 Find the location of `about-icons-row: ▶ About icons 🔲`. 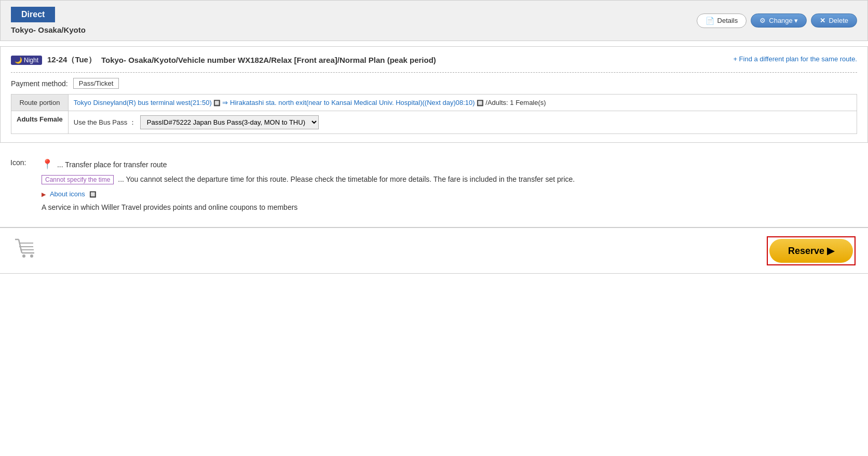

about-icons-row: ▶ About icons 🔲 is located at coordinates (308, 194).